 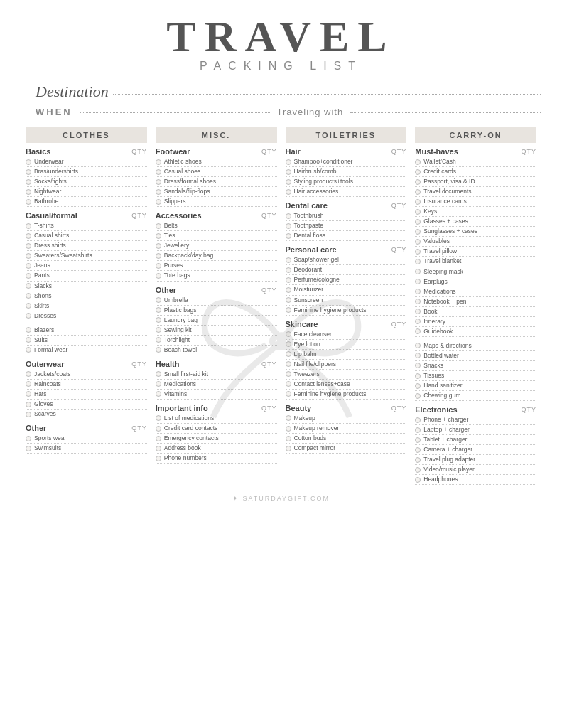 I want to click on list-item: Scarves, so click(x=87, y=414).